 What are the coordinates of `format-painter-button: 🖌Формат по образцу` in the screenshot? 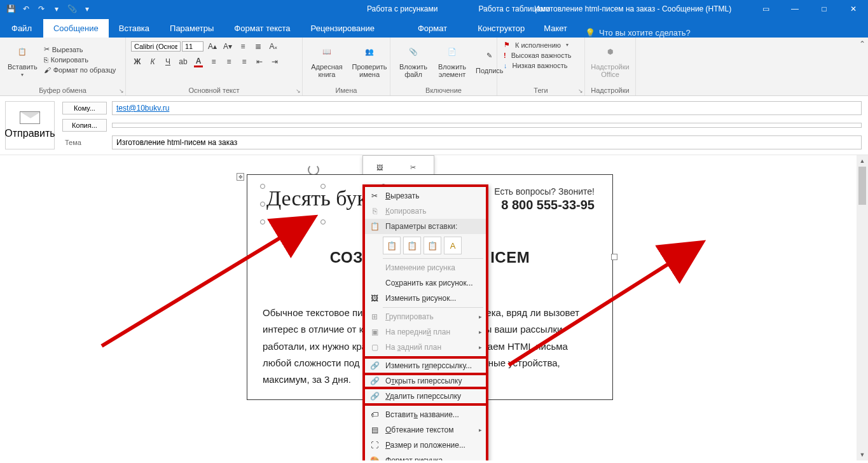 It's located at (80, 70).